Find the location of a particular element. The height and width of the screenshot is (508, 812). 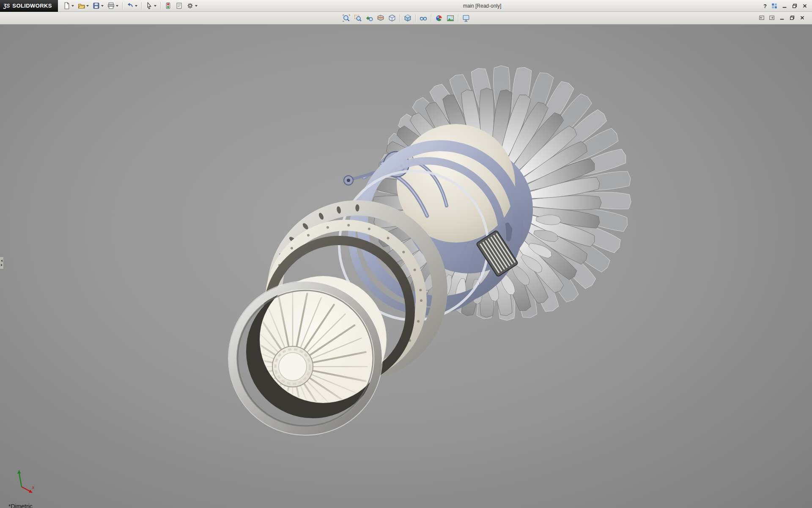

file-properties-icon is located at coordinates (179, 6).